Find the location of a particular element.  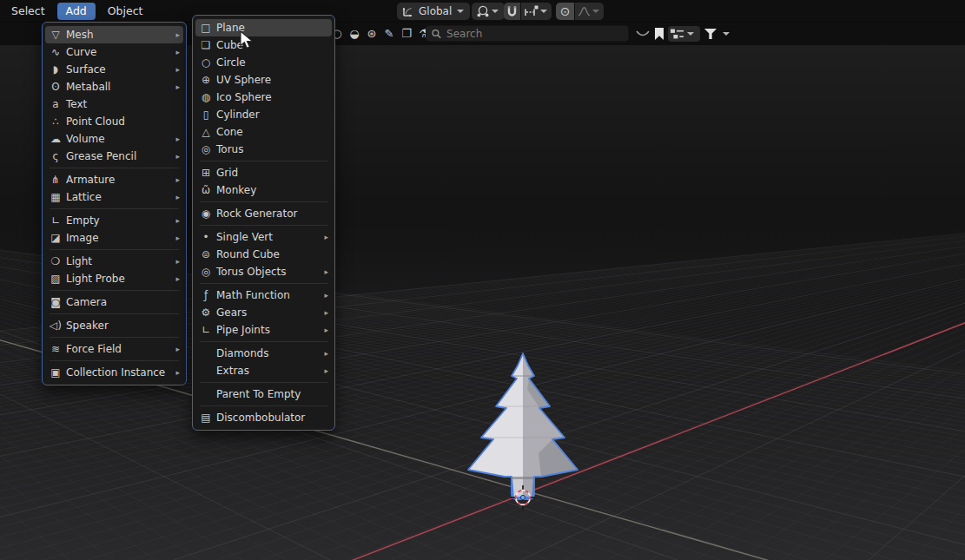

menu-item-grease-pencil: ςGrease Pencil▸ is located at coordinates (115, 156).